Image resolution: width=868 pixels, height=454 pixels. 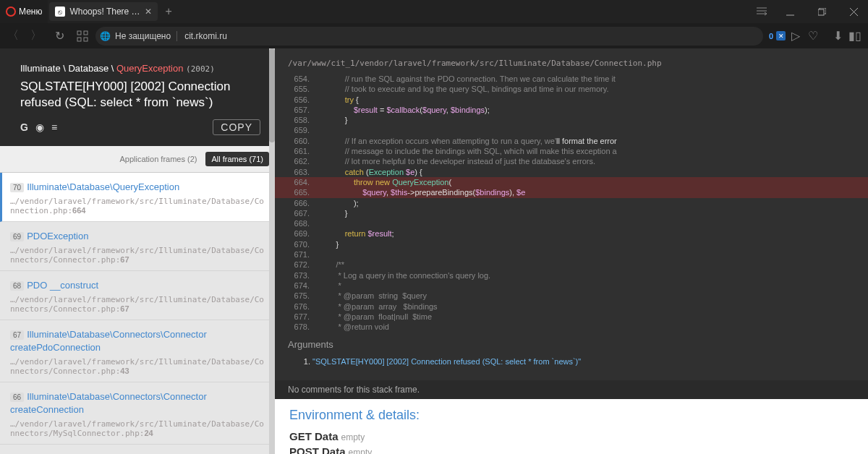 I want to click on nav-reload-button: ↻, so click(x=59, y=36).